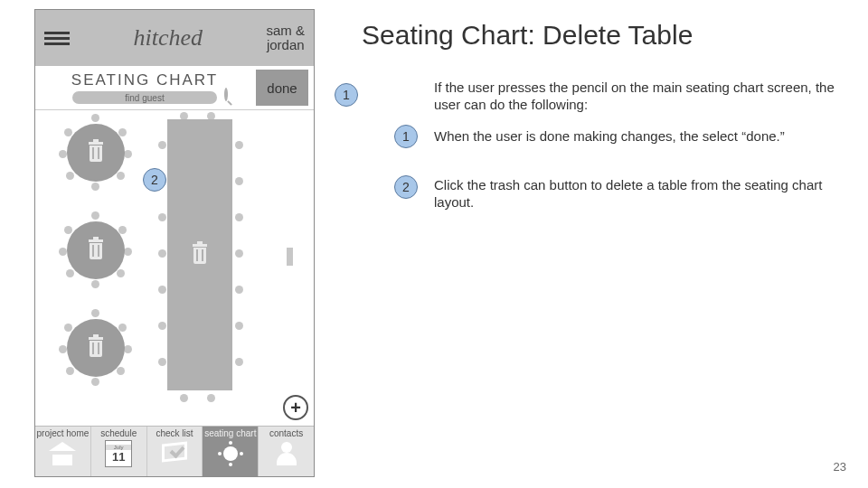 This screenshot has width=868, height=488. I want to click on annotation-step: When the user is done making changes, th…, so click(642, 137).